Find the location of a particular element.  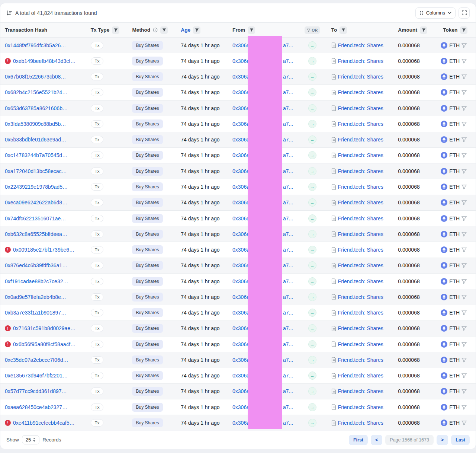

tx-hash-link: 0x0ad9e57ffefa2eb4b8e… is located at coordinates (36, 297).